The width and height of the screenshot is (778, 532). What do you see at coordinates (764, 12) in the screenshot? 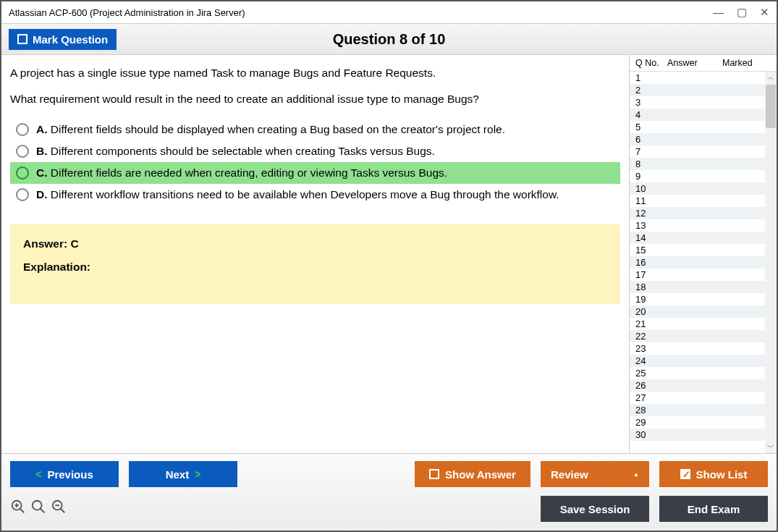
I see `close-icon: ✕` at bounding box center [764, 12].